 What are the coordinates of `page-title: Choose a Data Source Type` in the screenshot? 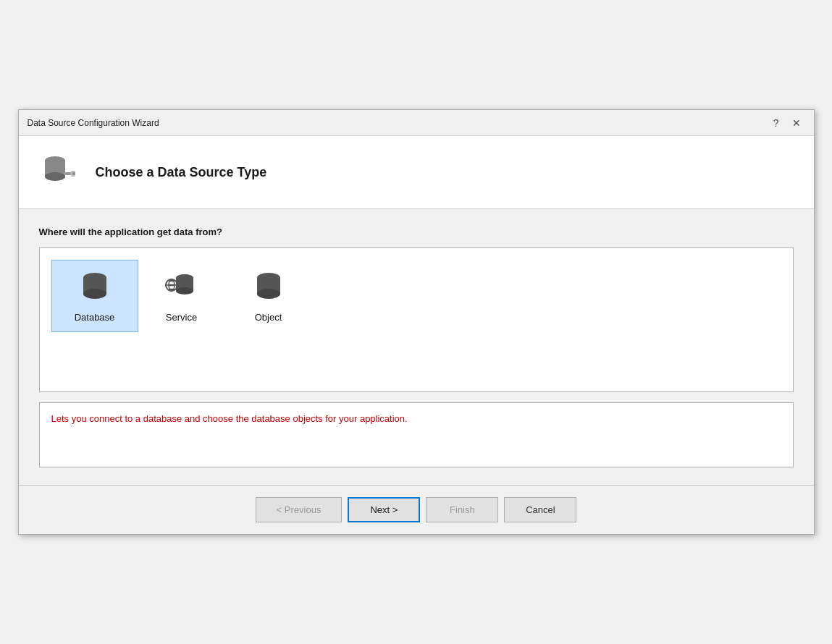 It's located at (181, 172).